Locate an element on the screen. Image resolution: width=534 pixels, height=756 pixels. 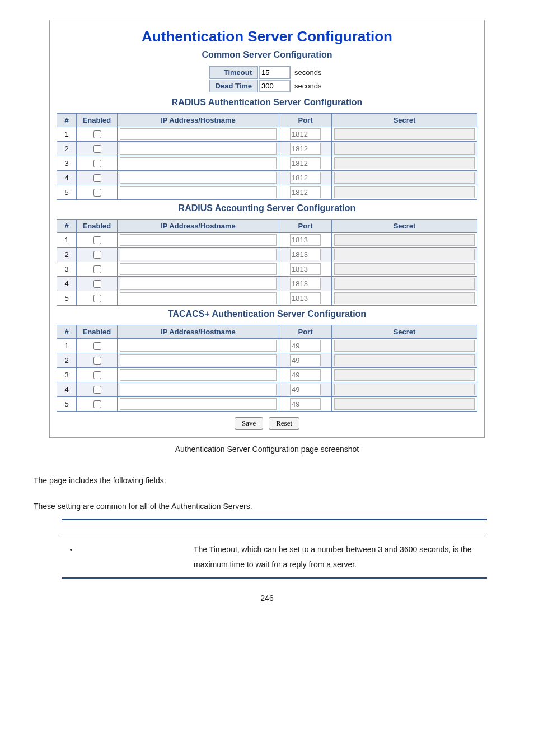
table-row: 5 is located at coordinates (268, 298).